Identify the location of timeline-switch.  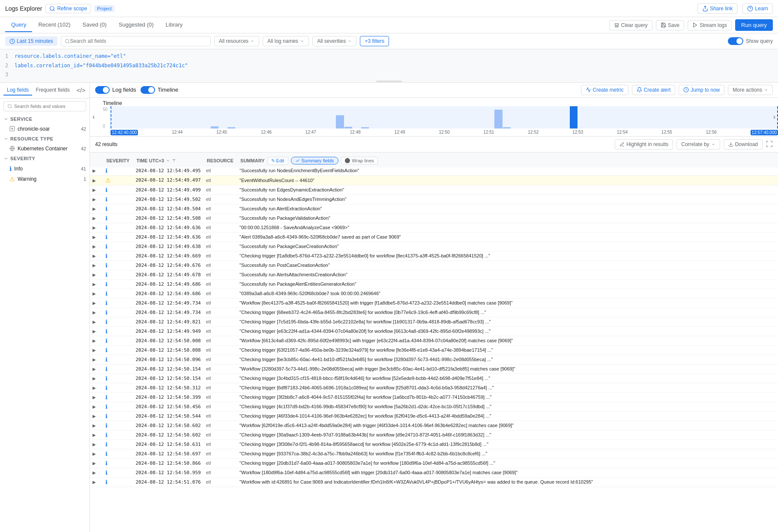
(148, 90).